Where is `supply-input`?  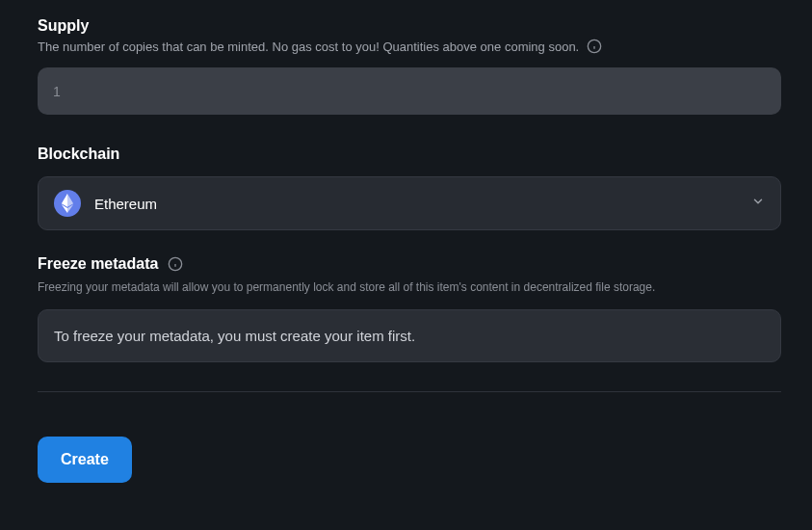
supply-input is located at coordinates (409, 91).